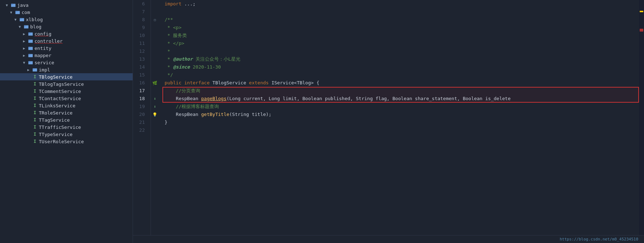  Describe the element at coordinates (61, 141) in the screenshot. I see `sidebar-item-tuserroleservice-label: TUserRoleService` at that location.